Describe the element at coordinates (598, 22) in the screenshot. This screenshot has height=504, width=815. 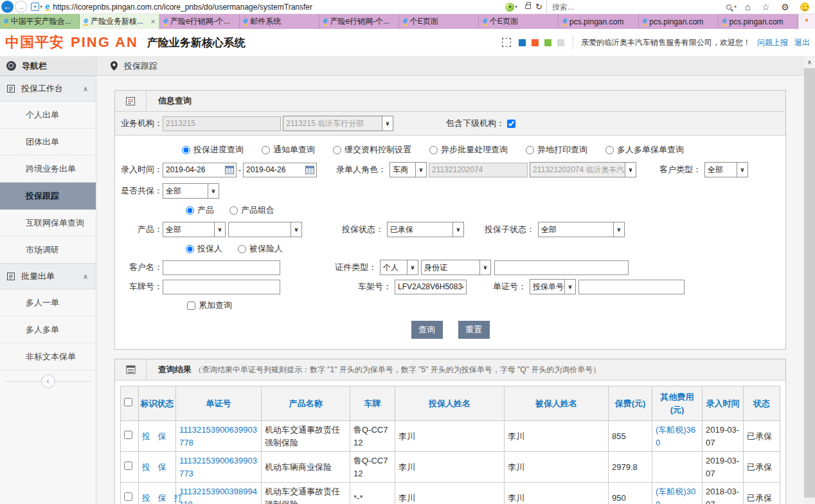
I see `browser-tab-8: epcs.pingan.com` at that location.